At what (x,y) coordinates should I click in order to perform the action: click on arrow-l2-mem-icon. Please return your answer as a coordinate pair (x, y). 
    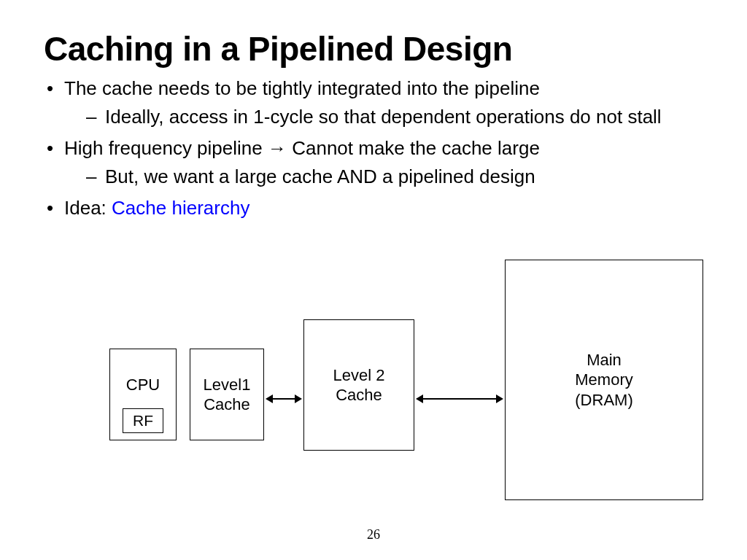
    Looking at the image, I should click on (460, 399).